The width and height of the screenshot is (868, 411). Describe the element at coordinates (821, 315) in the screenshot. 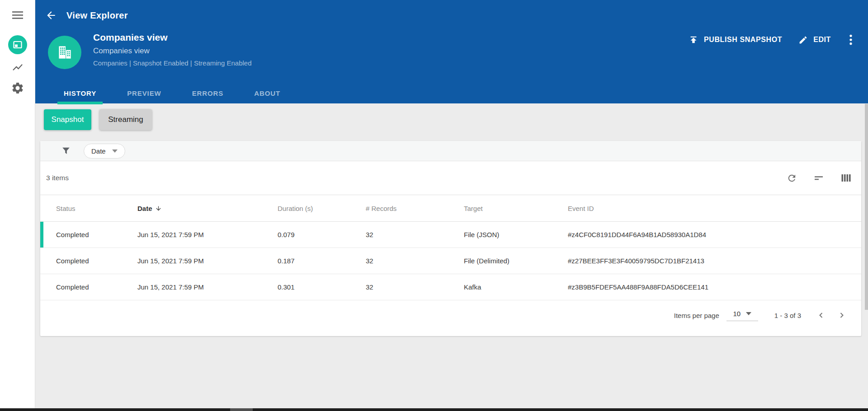

I see `previous-page-button` at that location.